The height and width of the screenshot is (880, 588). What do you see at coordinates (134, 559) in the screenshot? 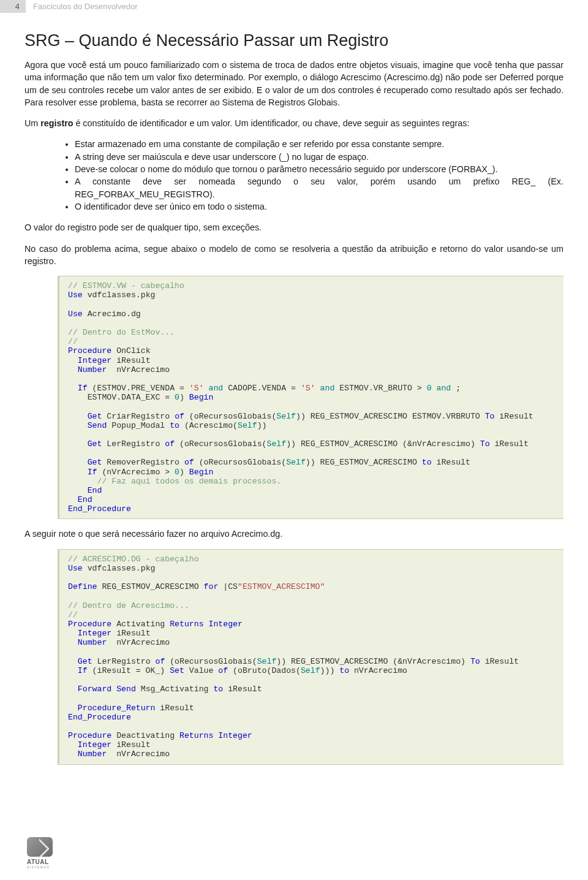
I see `code-comment: // ACRESCIMO.DG - cabeçalho` at bounding box center [134, 559].